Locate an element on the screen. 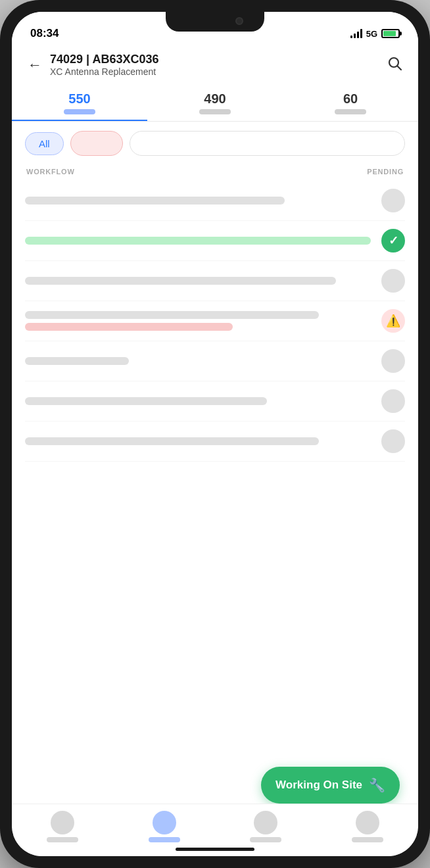  status-bar: 08:34 5G is located at coordinates (215, 30).